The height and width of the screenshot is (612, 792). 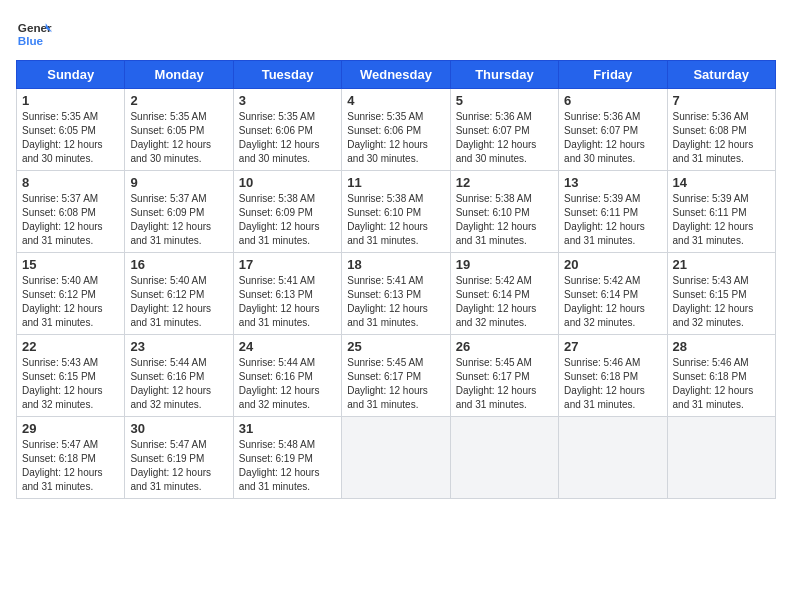 What do you see at coordinates (612, 182) in the screenshot?
I see `day-number: 13` at bounding box center [612, 182].